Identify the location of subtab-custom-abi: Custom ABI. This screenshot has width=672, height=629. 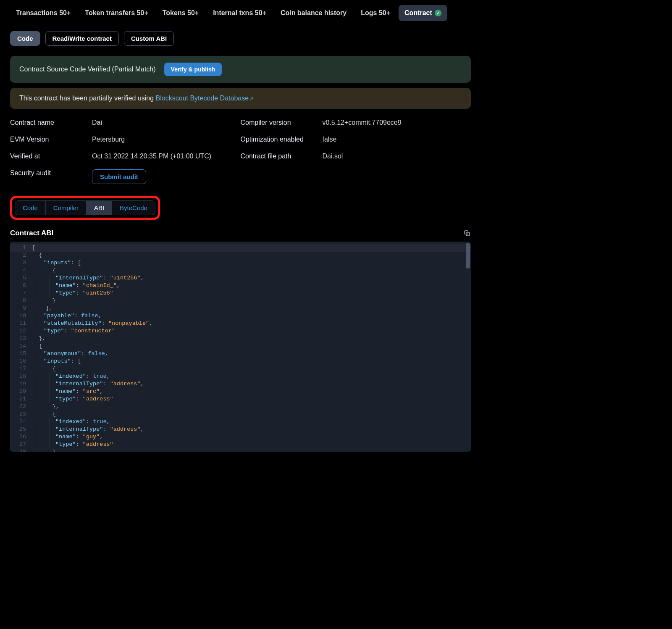
(149, 39).